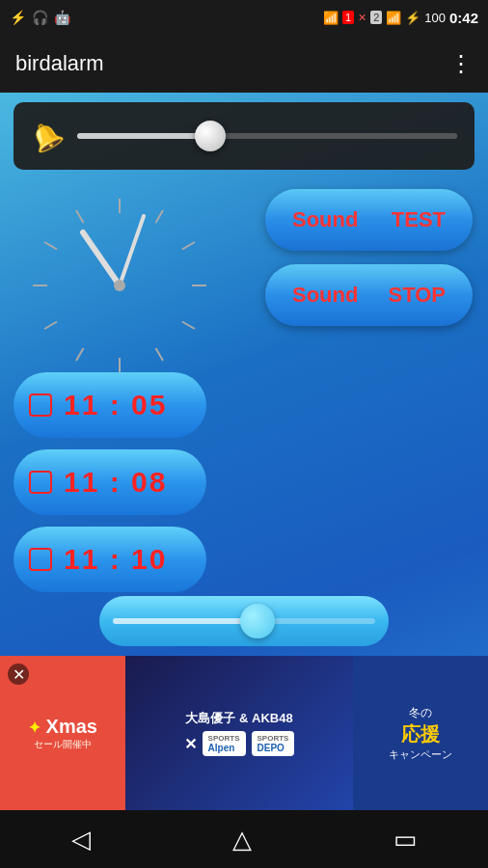 This screenshot has width=488, height=868. I want to click on usb-icon: ⚡, so click(17, 17).